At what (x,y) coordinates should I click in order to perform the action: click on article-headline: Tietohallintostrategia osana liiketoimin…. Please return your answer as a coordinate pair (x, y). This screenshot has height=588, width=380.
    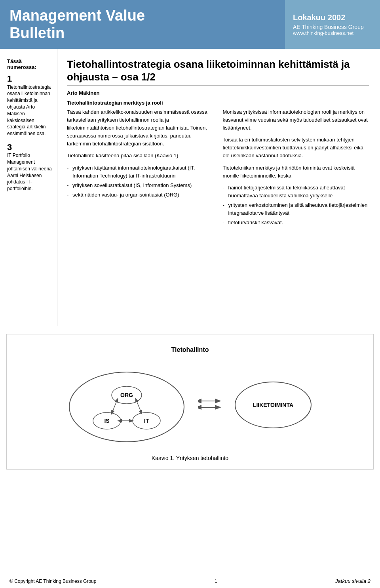
    Looking at the image, I should click on (218, 72).